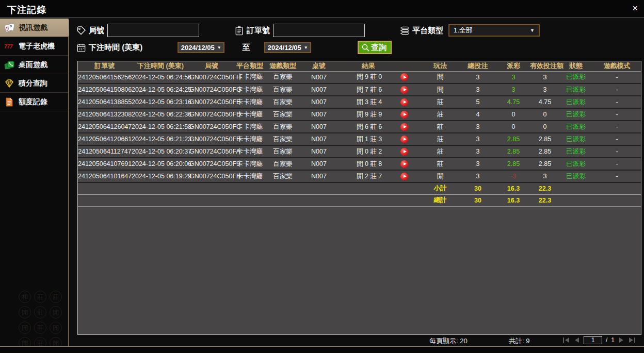  What do you see at coordinates (440, 200) in the screenshot?
I see `summary-label: 總計` at bounding box center [440, 200].